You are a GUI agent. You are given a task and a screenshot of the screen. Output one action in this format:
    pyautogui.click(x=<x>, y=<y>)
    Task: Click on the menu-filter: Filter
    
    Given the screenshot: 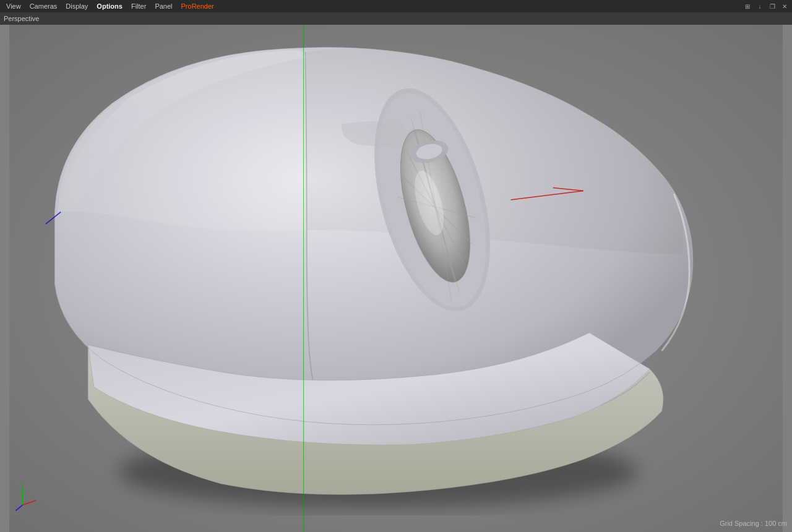 What is the action you would take?
    pyautogui.click(x=139, y=6)
    